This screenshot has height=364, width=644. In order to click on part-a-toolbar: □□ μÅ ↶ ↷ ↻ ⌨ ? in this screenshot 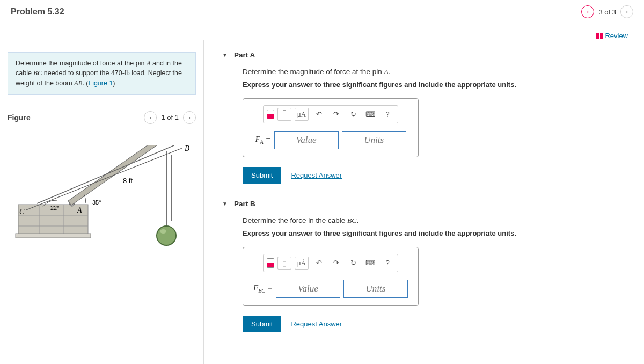, I will do `click(331, 114)`.